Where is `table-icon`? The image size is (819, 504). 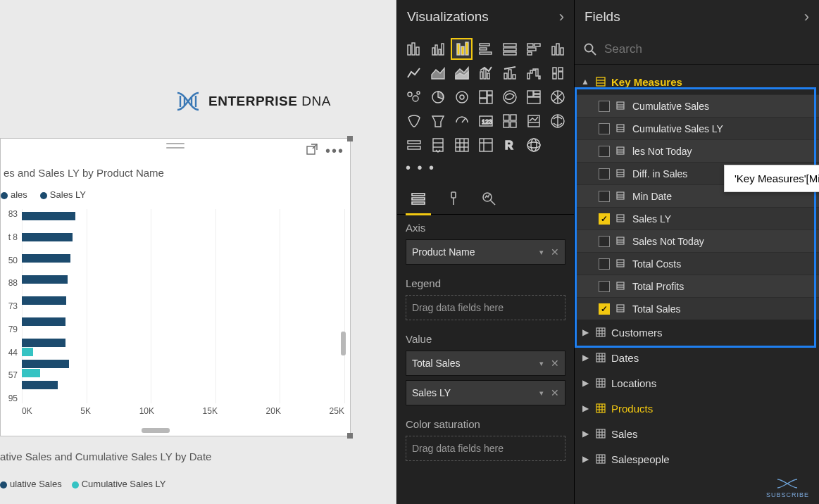
table-icon is located at coordinates (601, 332).